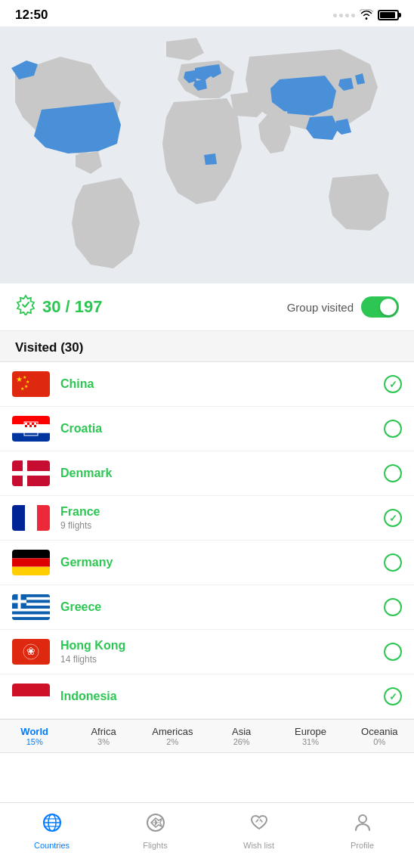 Image resolution: width=414 pixels, height=868 pixels. What do you see at coordinates (207, 563) in the screenshot?
I see `country-item: Germany` at bounding box center [207, 563].